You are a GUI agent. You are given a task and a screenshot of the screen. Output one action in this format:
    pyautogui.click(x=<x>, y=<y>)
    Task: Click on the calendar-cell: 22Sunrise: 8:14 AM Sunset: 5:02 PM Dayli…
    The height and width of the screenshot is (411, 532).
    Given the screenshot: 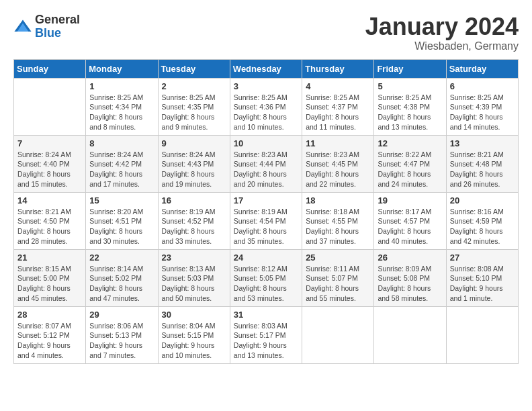 What is the action you would take?
    pyautogui.click(x=122, y=278)
    